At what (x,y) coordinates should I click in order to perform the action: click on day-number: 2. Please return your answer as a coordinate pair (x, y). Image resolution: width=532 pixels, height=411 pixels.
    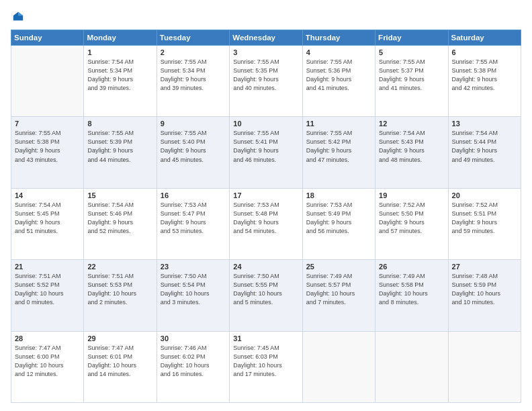
    Looking at the image, I should click on (193, 52).